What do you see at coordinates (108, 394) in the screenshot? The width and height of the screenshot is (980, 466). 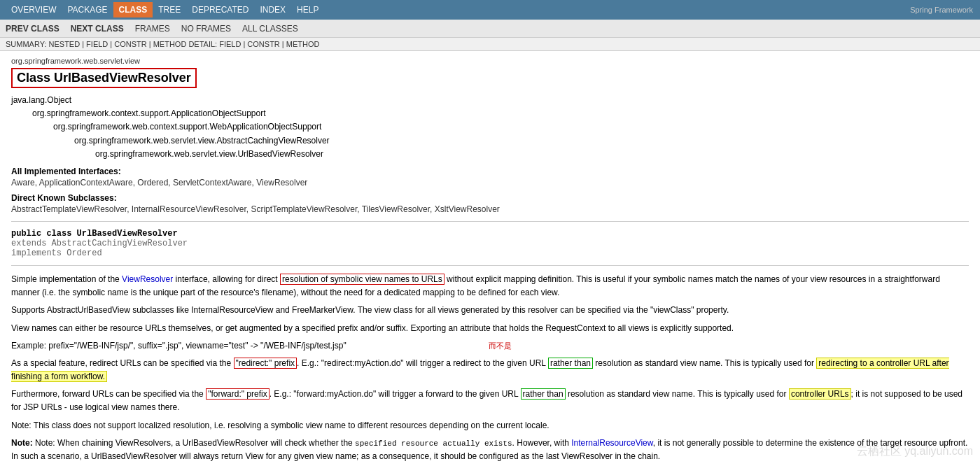 I see `p6-before: Furthermore, forward URLs can be specifi…` at bounding box center [108, 394].